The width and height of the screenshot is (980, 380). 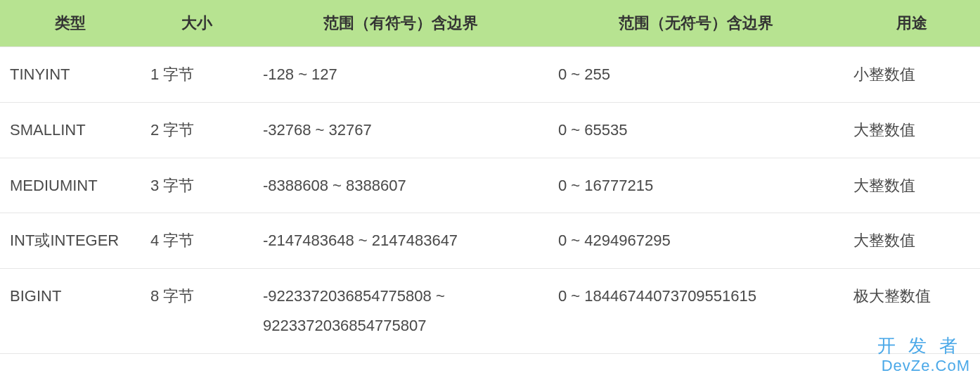 I want to click on cell-signed: -32768 ~ 32767, so click(x=401, y=129).